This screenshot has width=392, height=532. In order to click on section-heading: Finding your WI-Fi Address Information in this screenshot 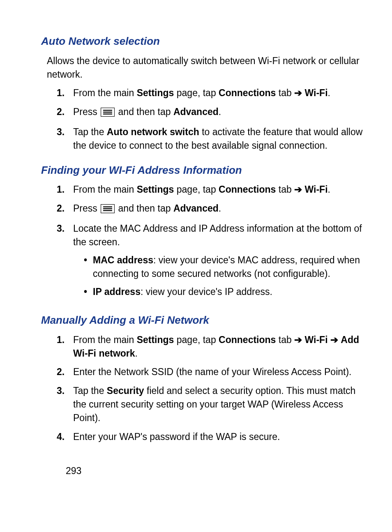, I will do `click(204, 170)`.